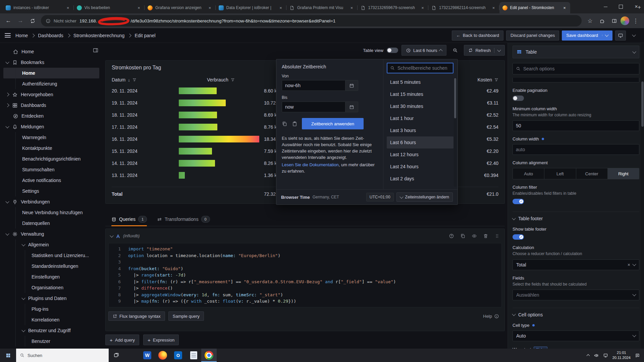 This screenshot has height=362, width=644. What do you see at coordinates (51, 95) in the screenshot?
I see `sidebar-item-hervorgehoben: Hervorgehoben` at bounding box center [51, 95].